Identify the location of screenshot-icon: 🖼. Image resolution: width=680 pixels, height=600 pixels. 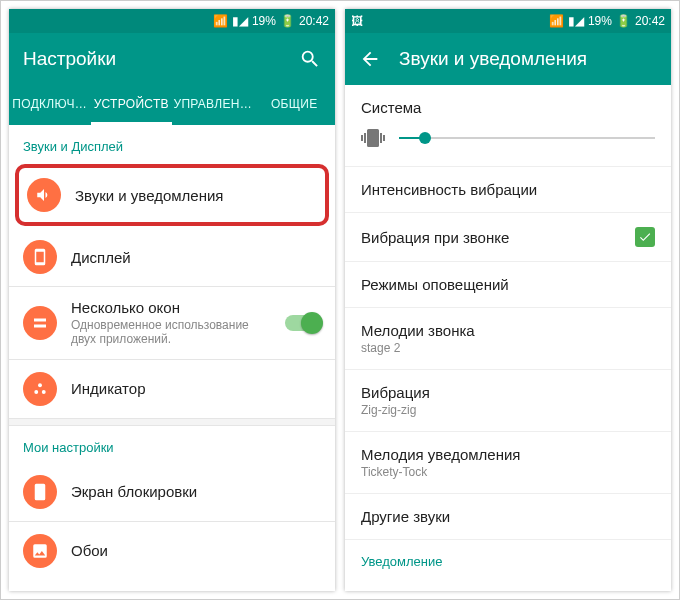
(357, 21).